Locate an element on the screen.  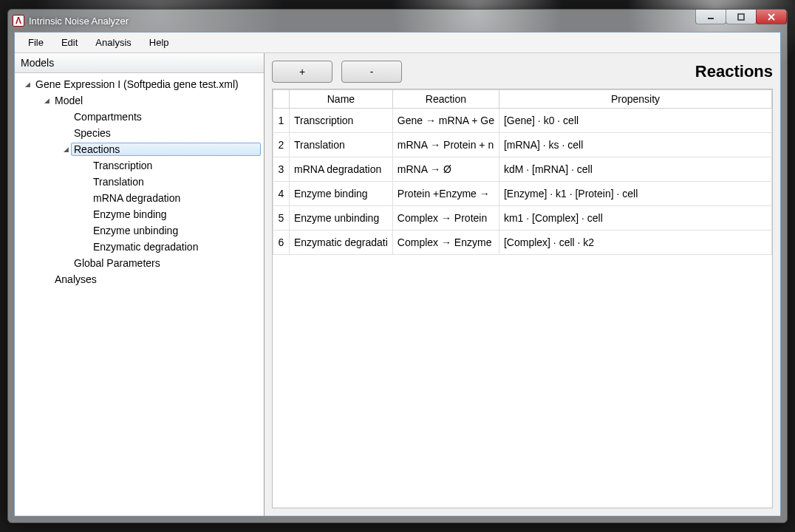
cell-name: Enzyme unbinding is located at coordinates (341, 219).